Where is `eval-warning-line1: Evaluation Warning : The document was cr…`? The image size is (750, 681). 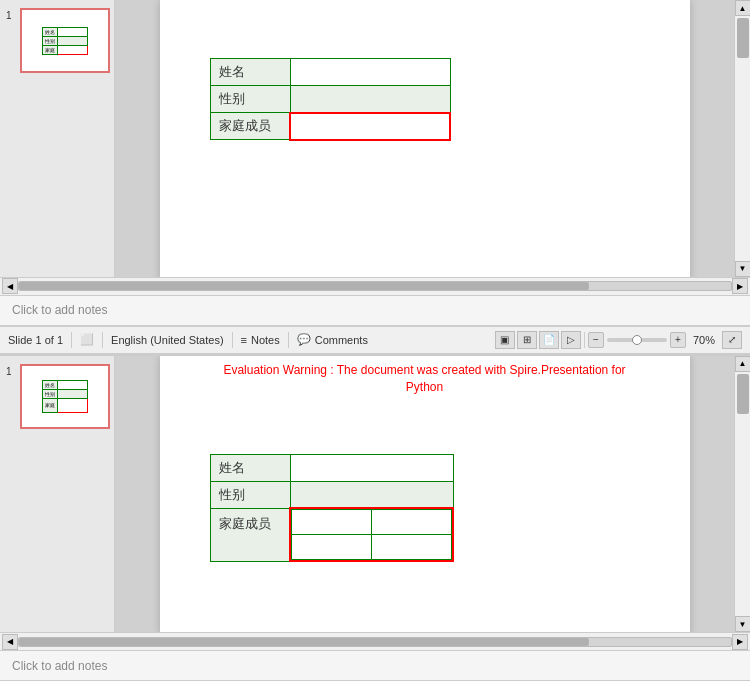
eval-warning-line1: Evaluation Warning : The document was cr… is located at coordinates (424, 370).